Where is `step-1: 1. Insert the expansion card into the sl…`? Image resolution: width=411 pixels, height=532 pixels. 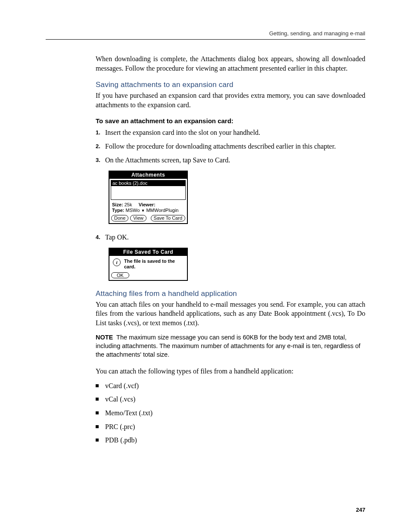
step-1: 1. Insert the expansion card into the sl… is located at coordinates (230, 133).